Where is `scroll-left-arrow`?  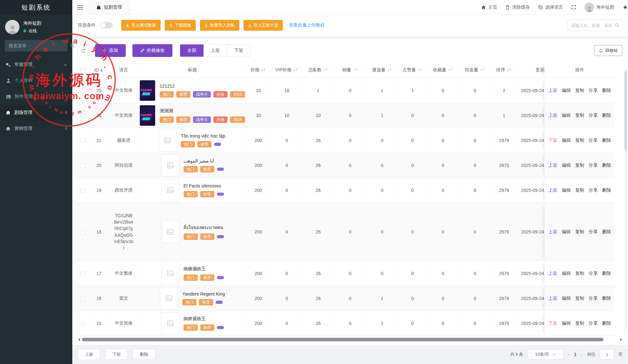 scroll-left-arrow is located at coordinates (78, 340).